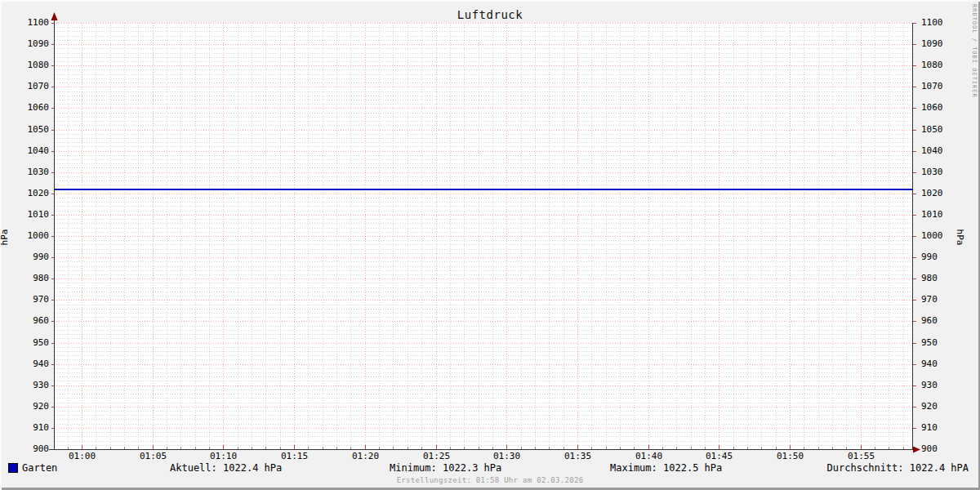 This screenshot has width=980, height=490. Describe the element at coordinates (719, 457) in the screenshot. I see `x-tick-label: 01:45` at that location.